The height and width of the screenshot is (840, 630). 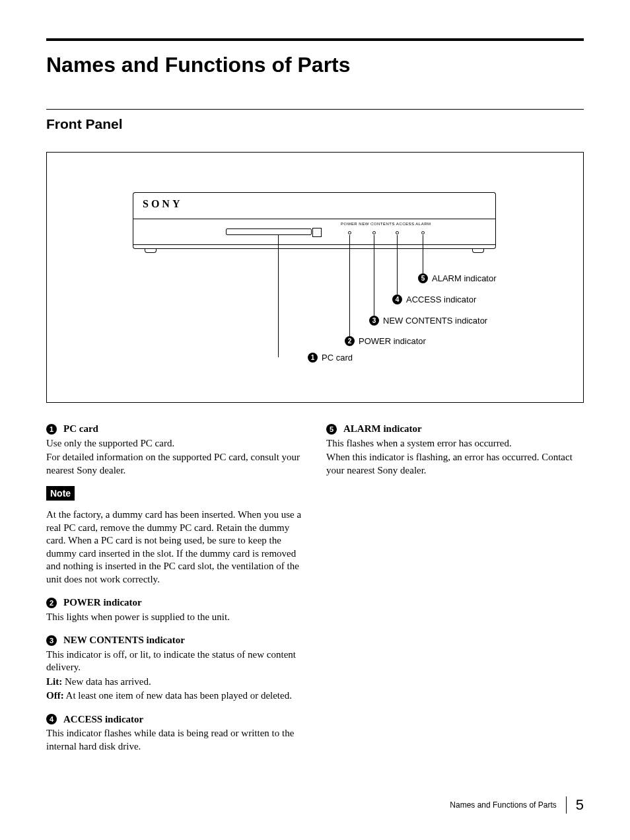 What do you see at coordinates (314, 223) in the screenshot?
I see `device-illustration: SONY POWER NEW CONTENTS ACCESS ALARM` at bounding box center [314, 223].